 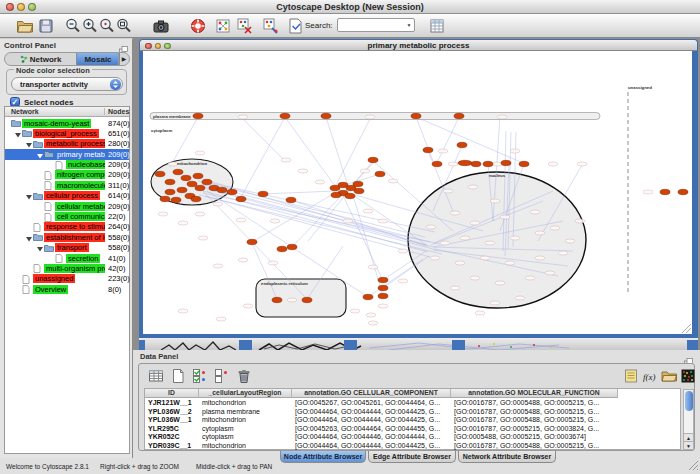 I want to click on table-column-header: _cellularLayoutRegion, so click(x=246, y=394).